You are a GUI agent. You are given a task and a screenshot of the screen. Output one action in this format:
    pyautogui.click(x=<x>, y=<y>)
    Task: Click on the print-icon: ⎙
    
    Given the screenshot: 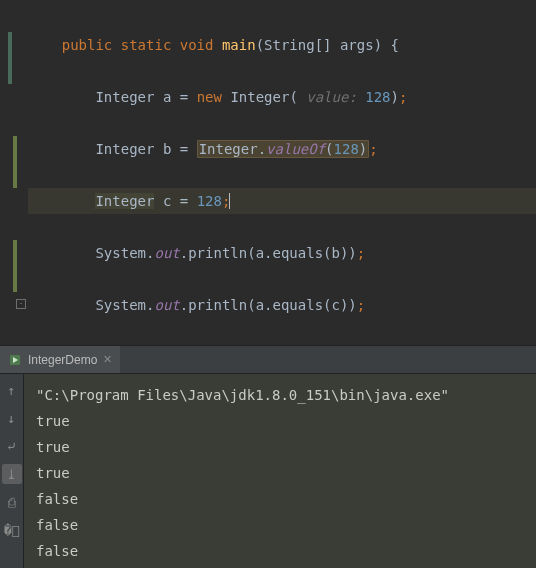 What is the action you would take?
    pyautogui.click(x=12, y=502)
    